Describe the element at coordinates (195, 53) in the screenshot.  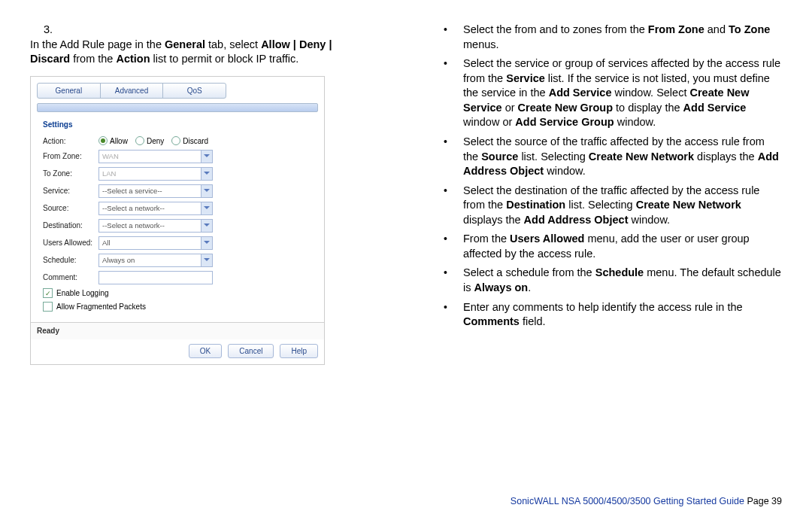
I see `step-text: In the Add Rule page in the General tab,…` at that location.